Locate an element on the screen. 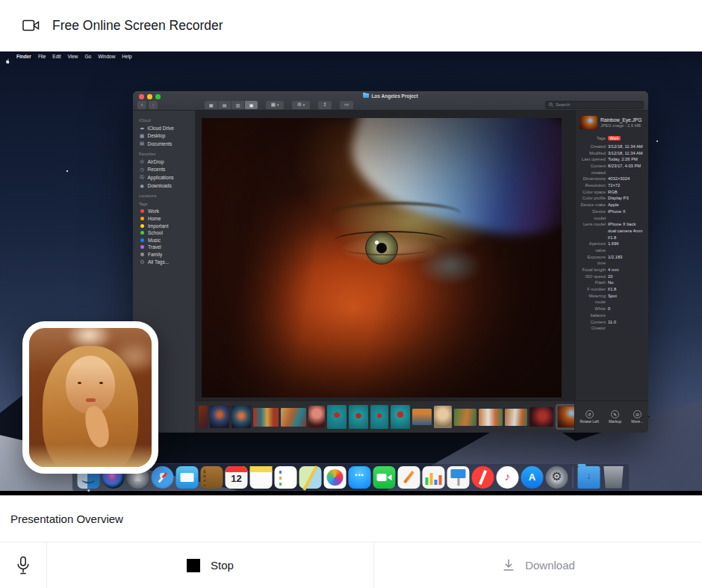 The width and height of the screenshot is (702, 588). dock-icon-messages is located at coordinates (360, 477).